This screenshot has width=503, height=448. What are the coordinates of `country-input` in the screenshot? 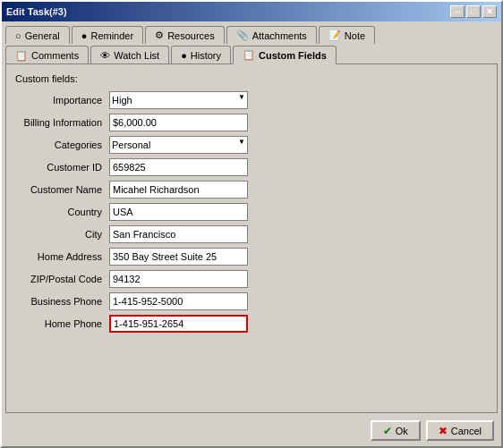 It's located at (179, 212).